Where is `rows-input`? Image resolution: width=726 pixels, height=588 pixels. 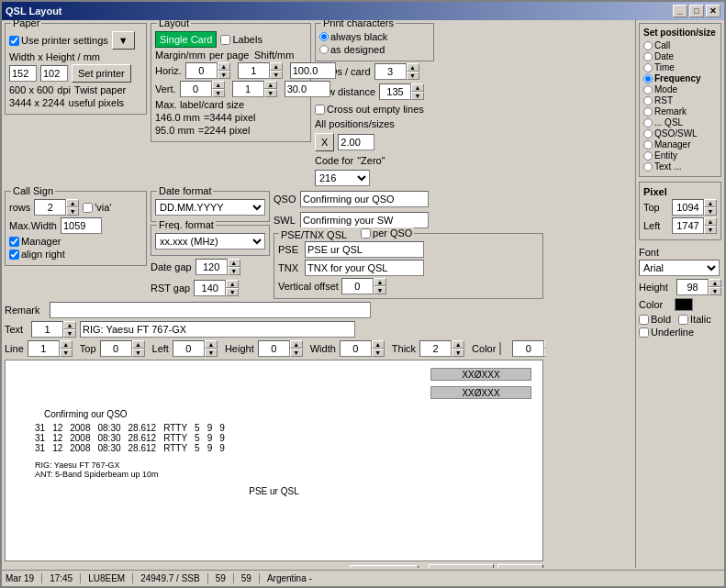 rows-input is located at coordinates (50, 207).